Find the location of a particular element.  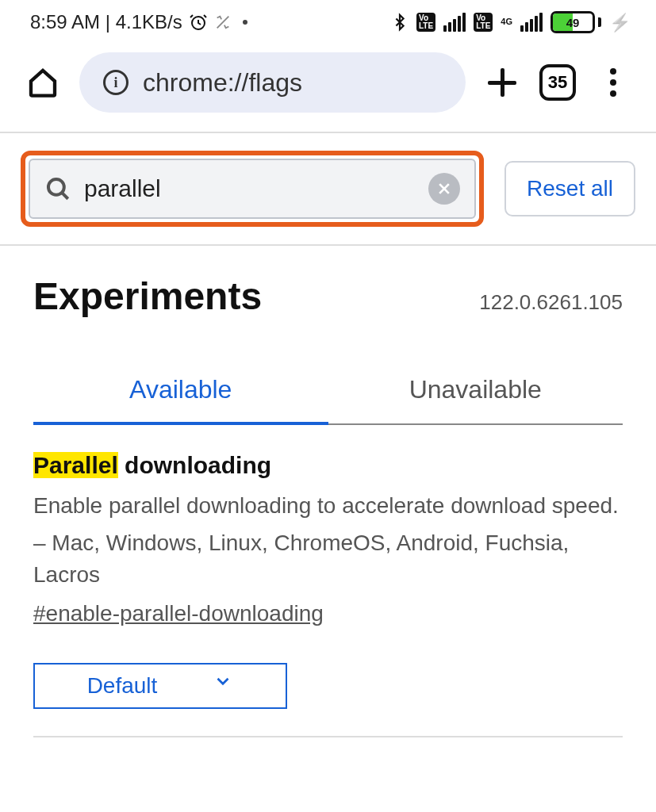

charging-icon is located at coordinates (620, 22).